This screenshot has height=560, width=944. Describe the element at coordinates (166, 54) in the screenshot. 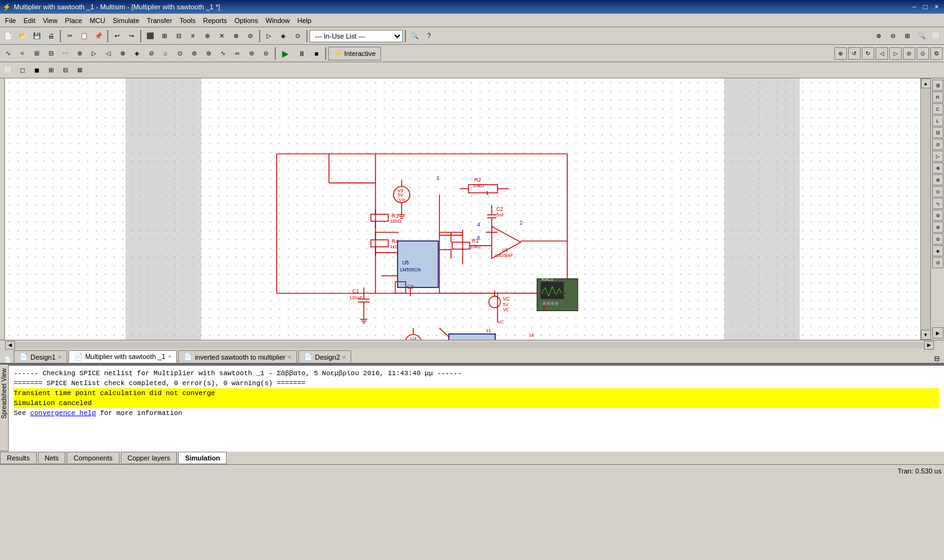

I see `inst-12: ⌂` at that location.